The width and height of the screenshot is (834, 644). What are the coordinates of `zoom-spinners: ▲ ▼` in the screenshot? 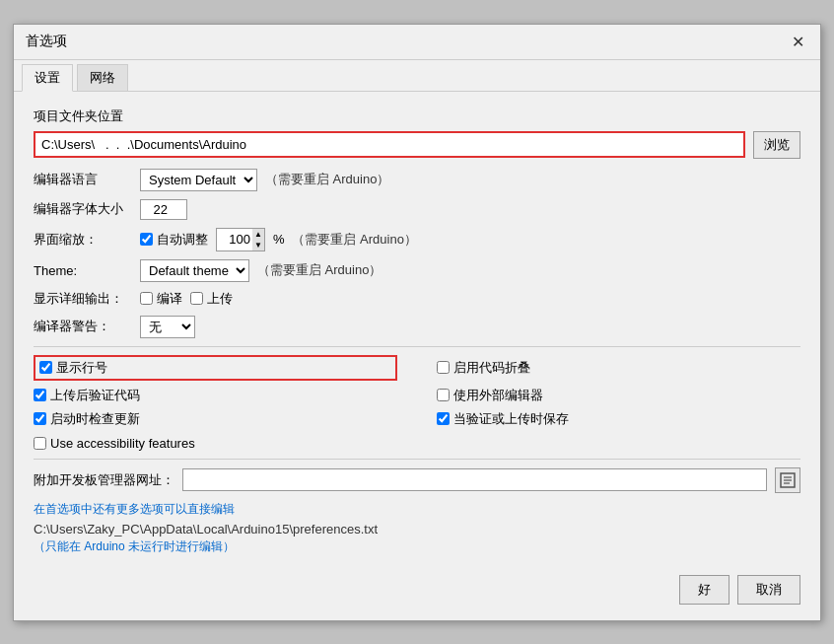 It's located at (258, 240).